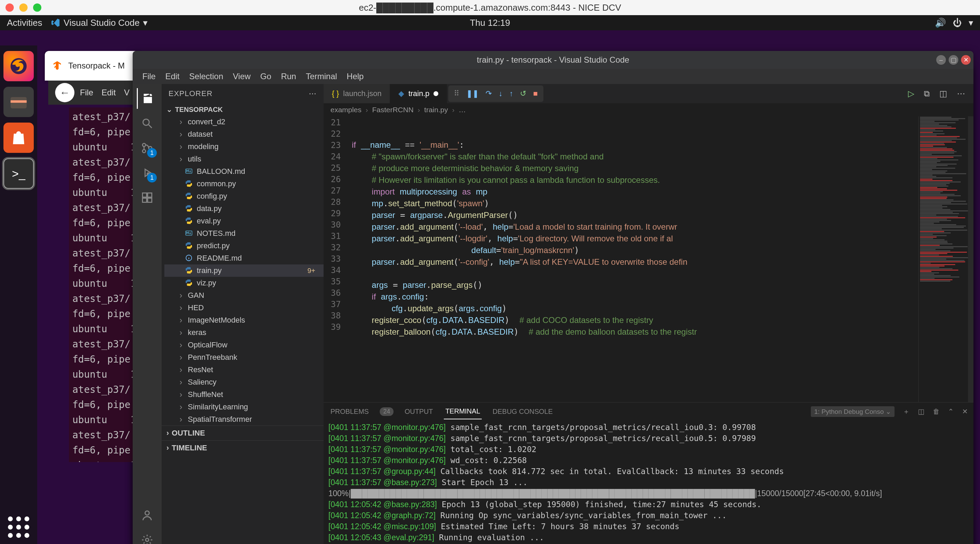 This screenshot has width=980, height=544. Describe the element at coordinates (951, 411) in the screenshot. I see `chevron-up-icon: ⌃` at that location.